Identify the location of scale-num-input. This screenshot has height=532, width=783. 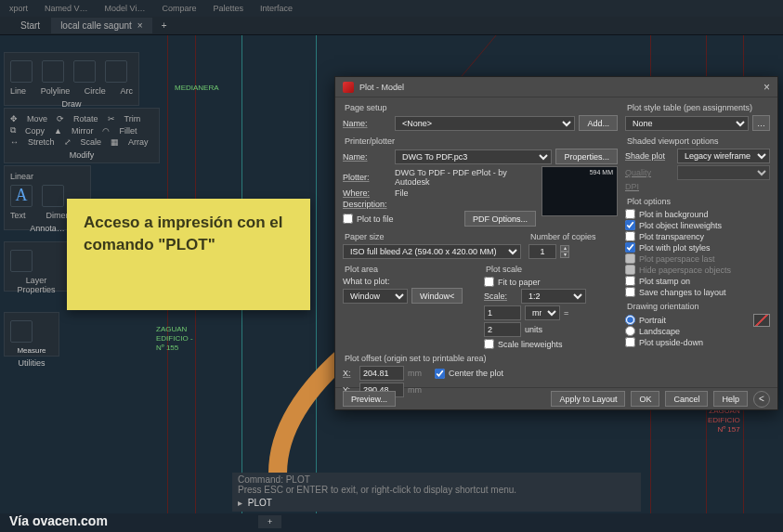
(502, 313).